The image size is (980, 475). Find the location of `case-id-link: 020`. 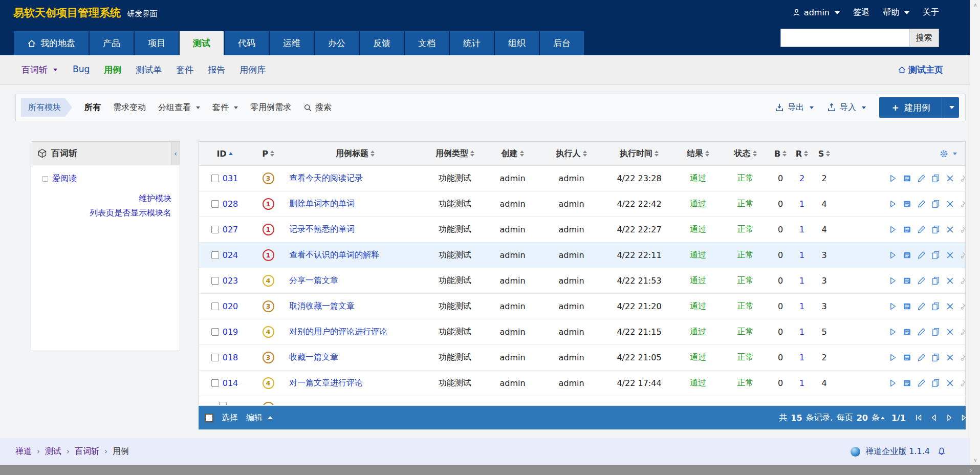

case-id-link: 020 is located at coordinates (230, 306).